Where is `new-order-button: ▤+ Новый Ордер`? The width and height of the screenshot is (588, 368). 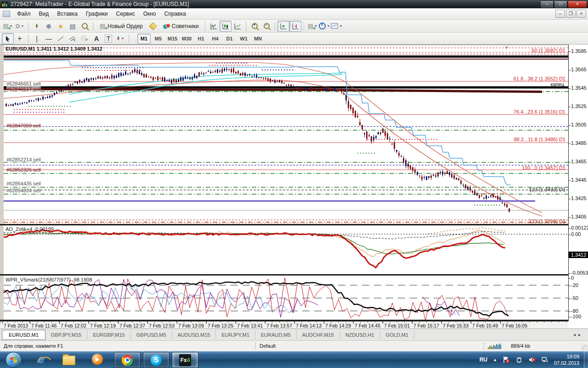
new-order-button: ▤+ Новый Ордер is located at coordinates (121, 26).